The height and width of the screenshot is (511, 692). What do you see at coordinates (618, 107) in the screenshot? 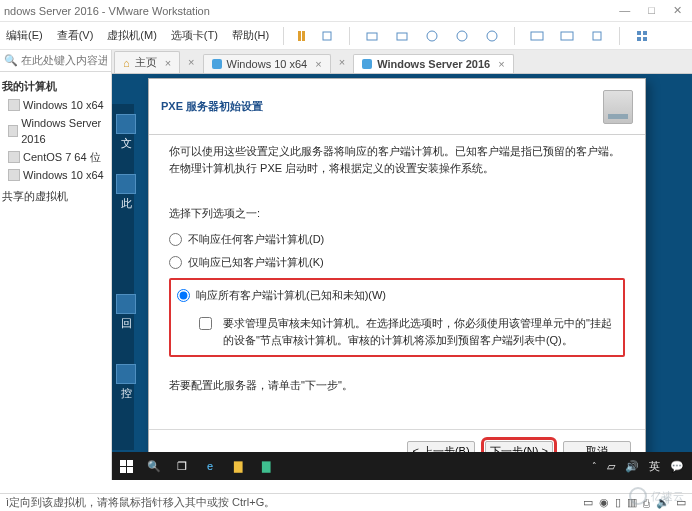
I see `server-icon` at bounding box center [618, 107].